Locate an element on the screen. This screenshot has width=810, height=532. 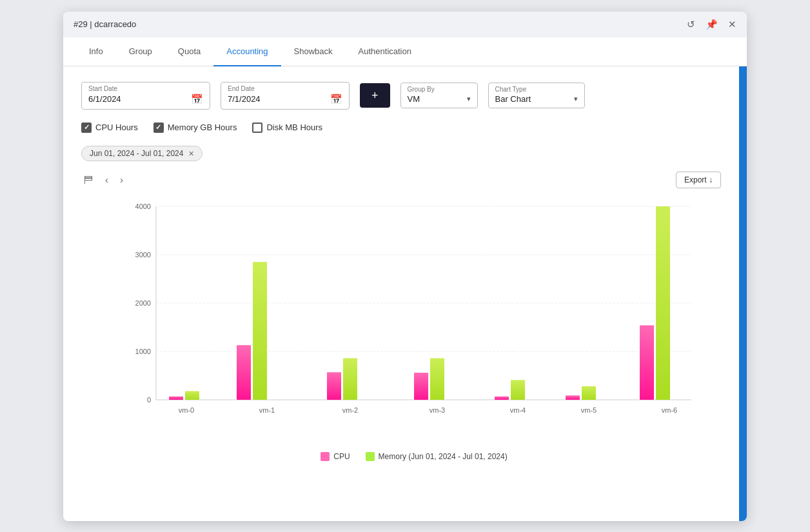
chart-toolbar-left: ⛿ ‹ › is located at coordinates (103, 179).